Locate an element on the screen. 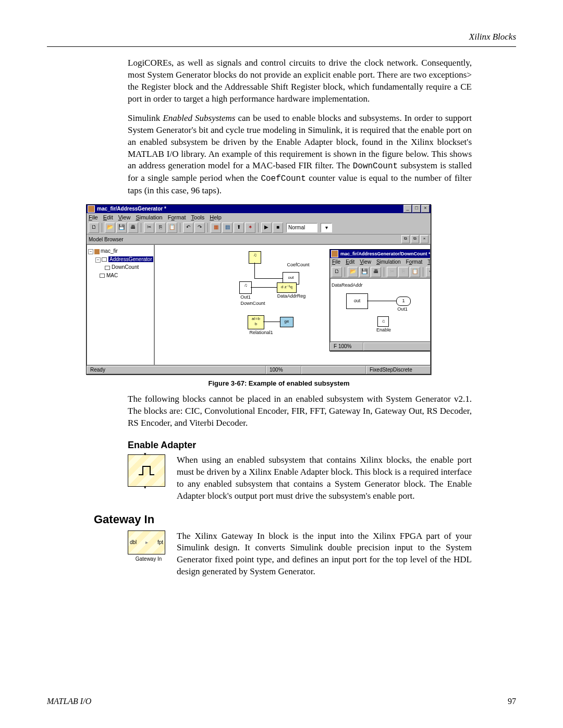 The image size is (563, 728). gateway-icon-left: dbl is located at coordinates (133, 542).